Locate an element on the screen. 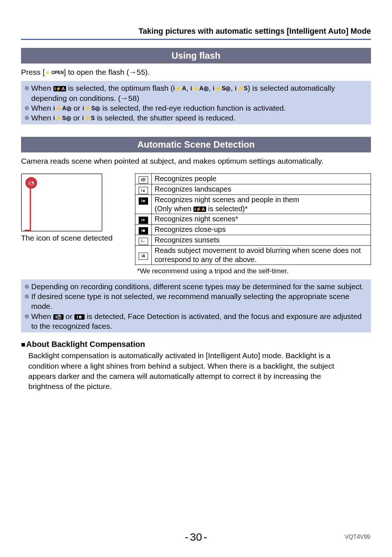  page-number: -30- is located at coordinates (196, 537).